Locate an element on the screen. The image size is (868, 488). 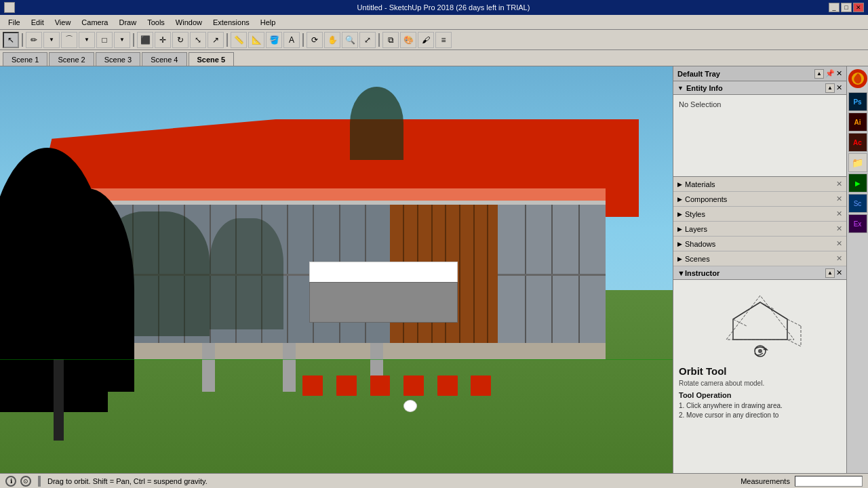
entity-info-scroll: ▲ is located at coordinates (830, 88).